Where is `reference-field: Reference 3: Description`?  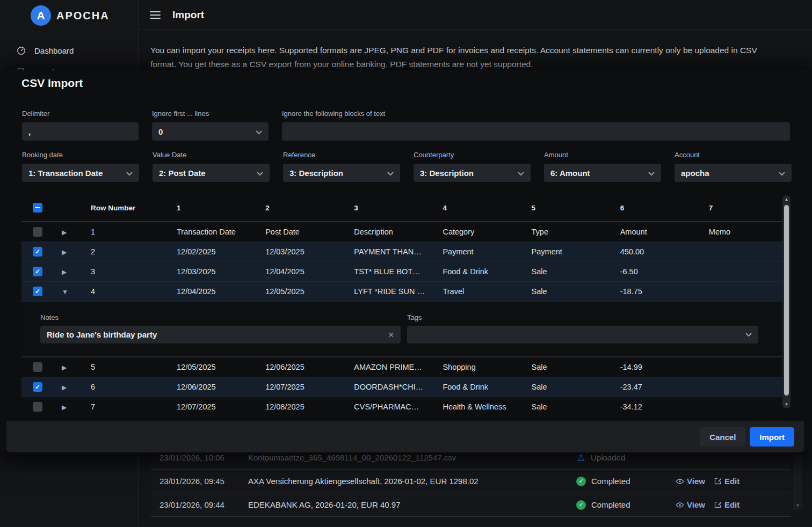
reference-field: Reference 3: Description is located at coordinates (342, 166).